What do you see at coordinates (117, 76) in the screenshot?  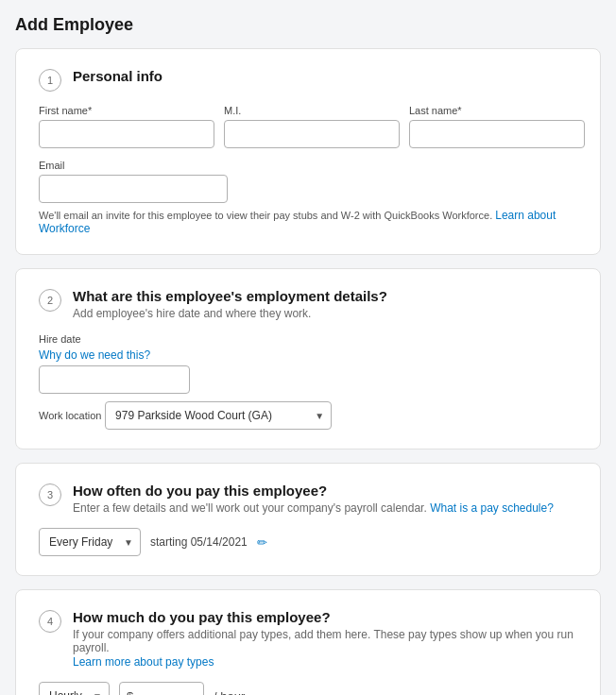 I see `section-1-title: Personal info` at bounding box center [117, 76].